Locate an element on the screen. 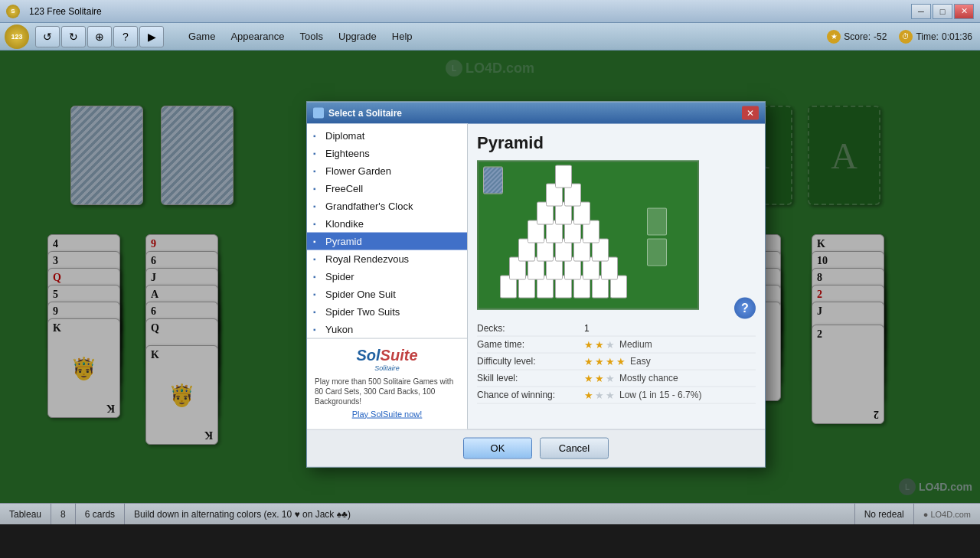 This screenshot has width=980, height=558. menu-bar: Game Appearance Tools Upgrade Help ★ Sco… is located at coordinates (570, 37).